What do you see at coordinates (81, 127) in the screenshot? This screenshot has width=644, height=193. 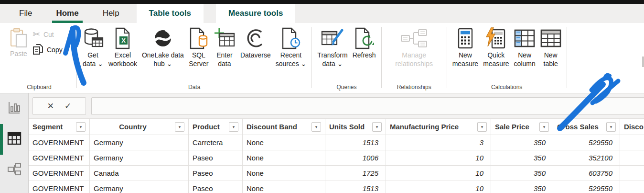 I see `filter-button-segment: ▾` at bounding box center [81, 127].